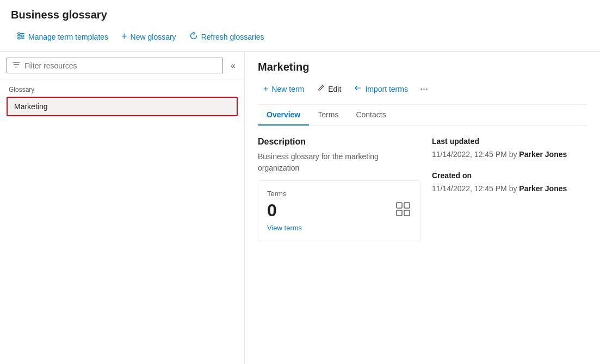 The width and height of the screenshot is (600, 364). What do you see at coordinates (371, 115) in the screenshot?
I see `tab-contacts: Contacts` at bounding box center [371, 115].